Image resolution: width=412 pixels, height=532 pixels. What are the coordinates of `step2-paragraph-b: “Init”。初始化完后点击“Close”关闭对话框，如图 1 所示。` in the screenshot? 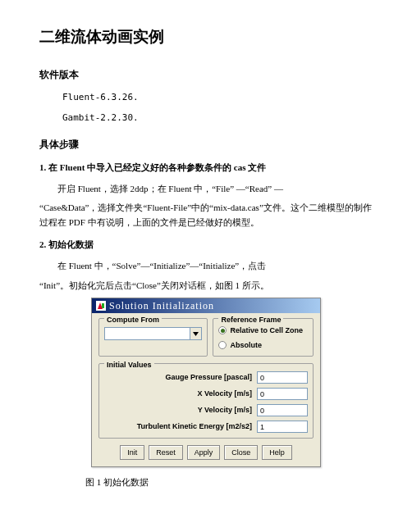 It's located at (206, 286).